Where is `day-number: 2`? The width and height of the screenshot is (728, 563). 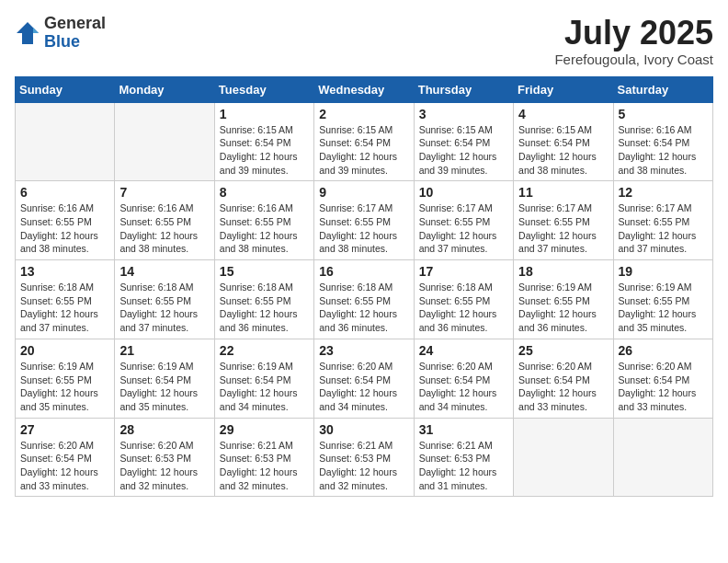 day-number: 2 is located at coordinates (364, 114).